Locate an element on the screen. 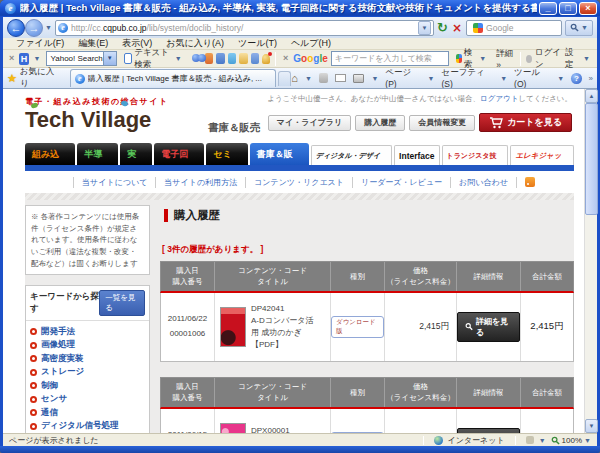 The height and width of the screenshot is (453, 600). menu-edit: 編集(E) is located at coordinates (93, 44).